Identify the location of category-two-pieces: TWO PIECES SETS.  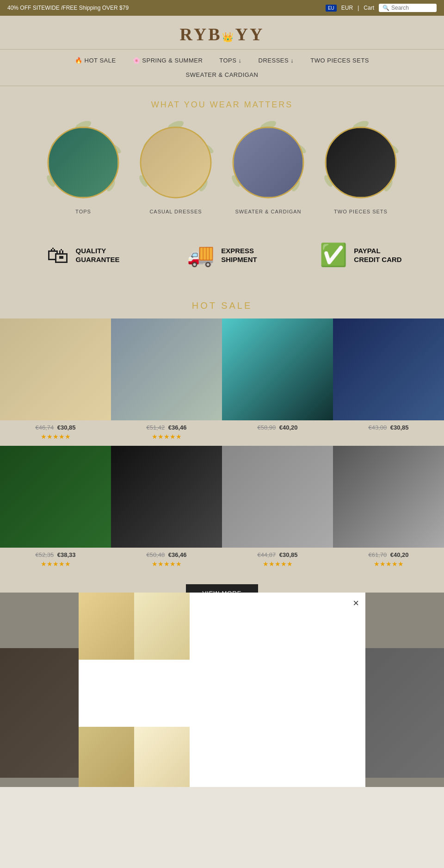
(361, 168).